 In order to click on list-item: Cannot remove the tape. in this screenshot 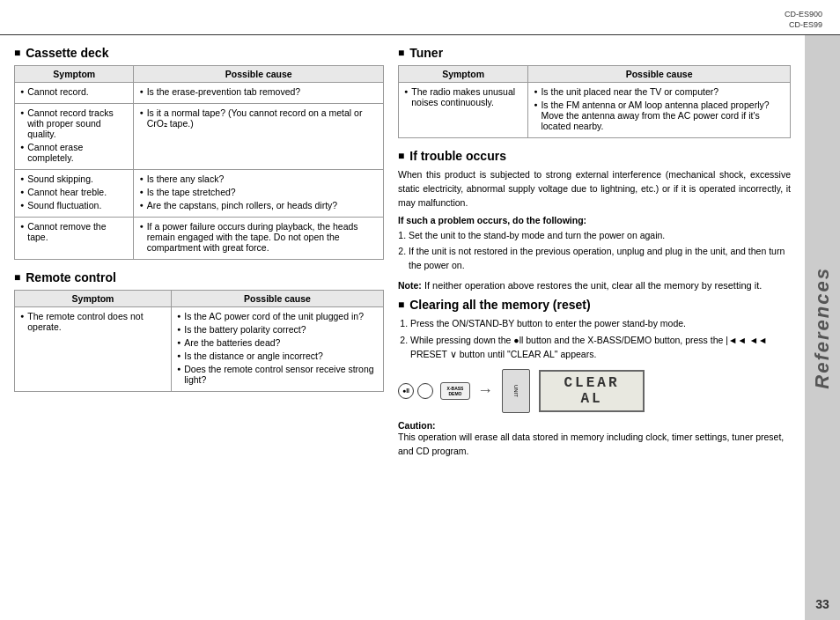, I will do `click(74, 232)`.